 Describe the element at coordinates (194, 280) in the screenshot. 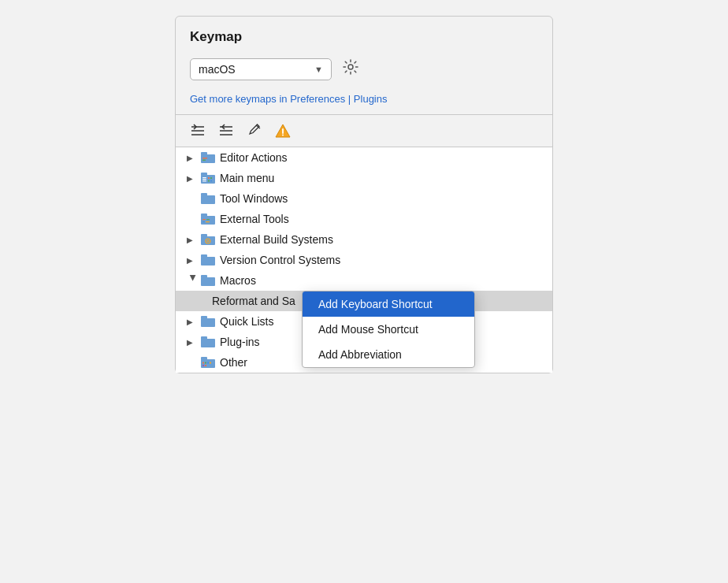

I see `expand-arrow-macros: ▶` at that location.